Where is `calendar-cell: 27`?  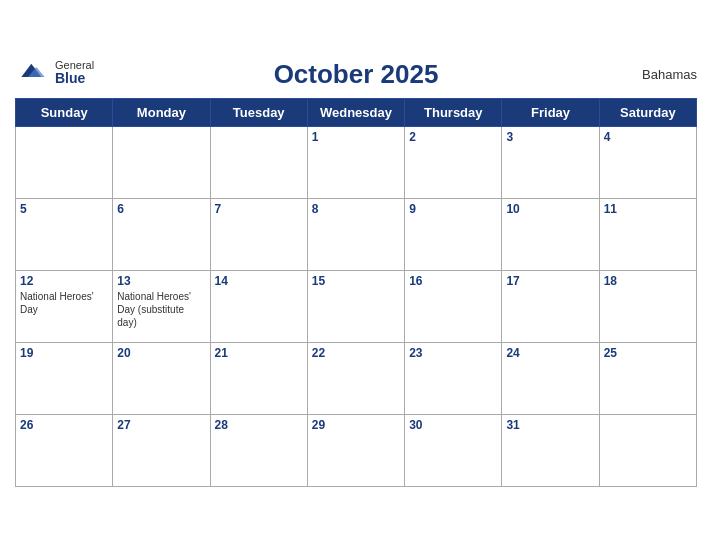
calendar-cell: 27 is located at coordinates (162, 450).